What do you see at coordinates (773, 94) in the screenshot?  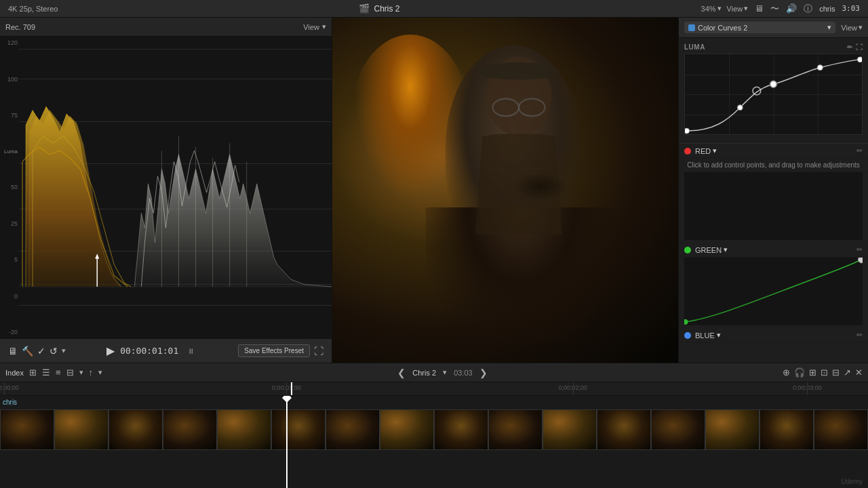 I see `luma-curve-area` at bounding box center [773, 94].